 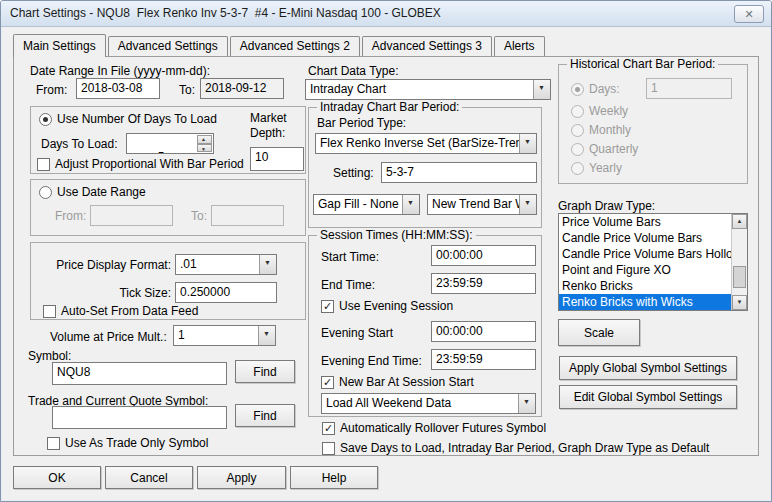 I want to click on end-time-input: 23:59:59, so click(x=484, y=284).